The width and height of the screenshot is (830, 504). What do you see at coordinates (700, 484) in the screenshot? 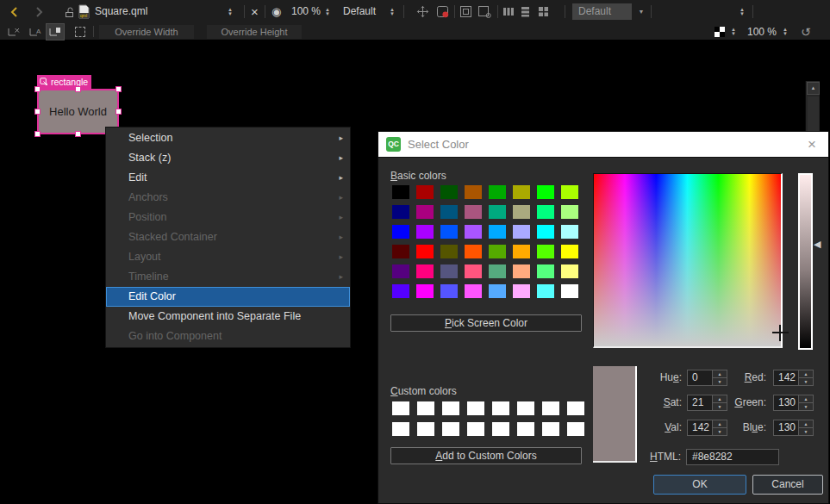
I see `ok-button: OK` at bounding box center [700, 484].